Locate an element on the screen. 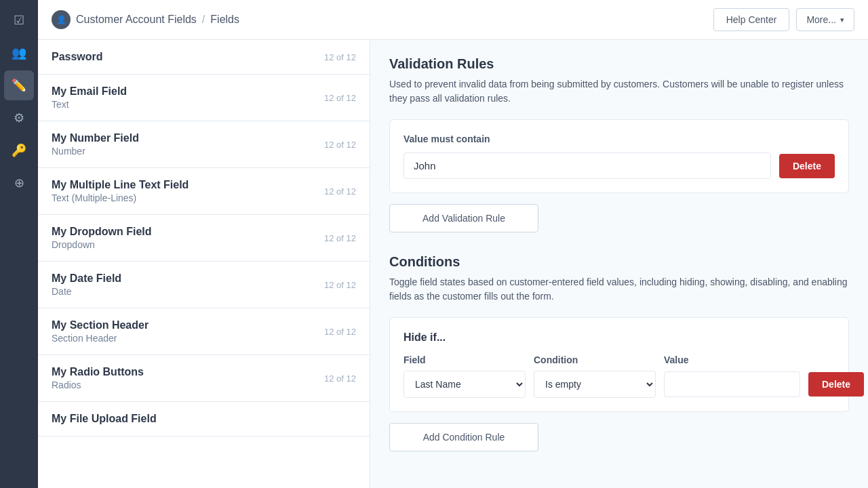 The width and height of the screenshot is (868, 488). breadcrumb-title: Customer Account Fields is located at coordinates (136, 20).